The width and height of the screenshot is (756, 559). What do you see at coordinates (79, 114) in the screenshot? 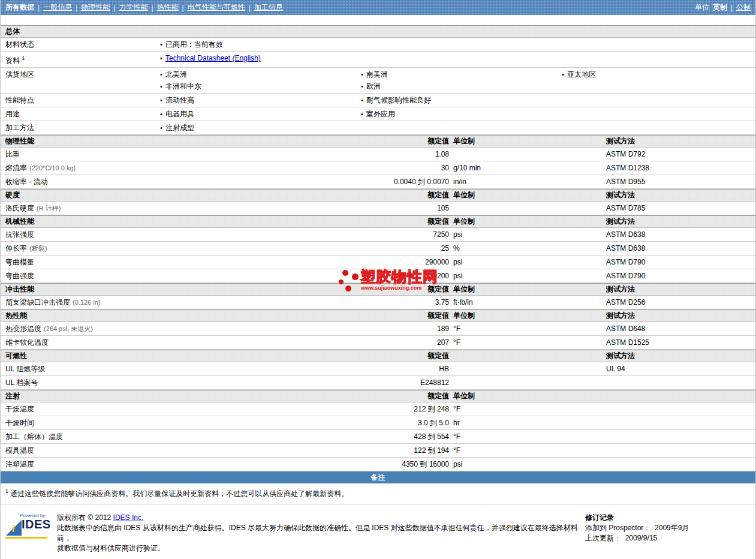
I see `row-label: 用途` at bounding box center [79, 114].